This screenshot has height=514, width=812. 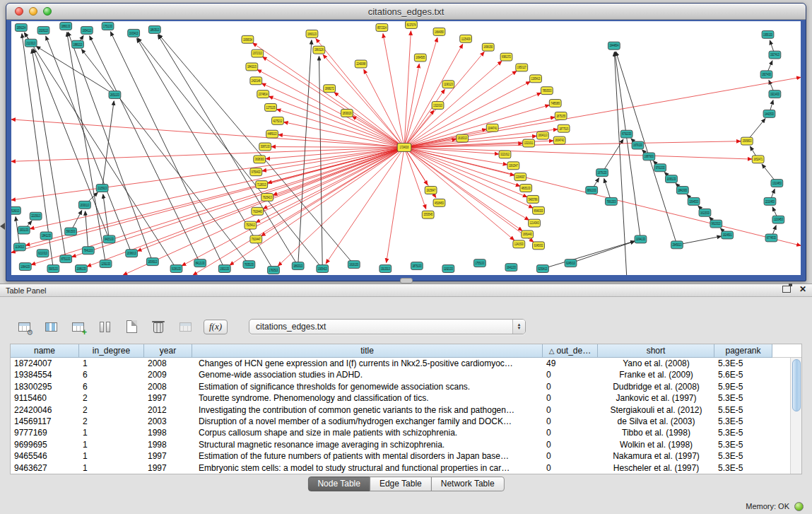 What do you see at coordinates (468, 484) in the screenshot?
I see `tab-network-table: Network Table` at bounding box center [468, 484].